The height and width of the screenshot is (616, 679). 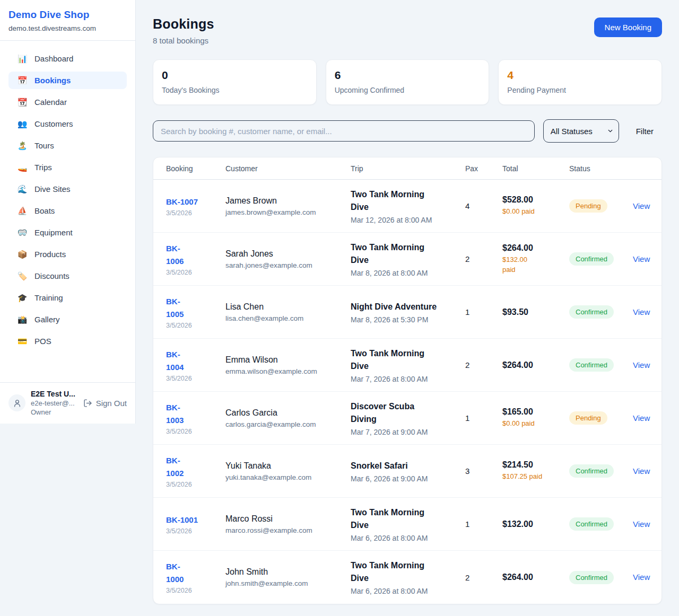 I want to click on sidebar-item-products: 📦 Products, so click(x=68, y=254).